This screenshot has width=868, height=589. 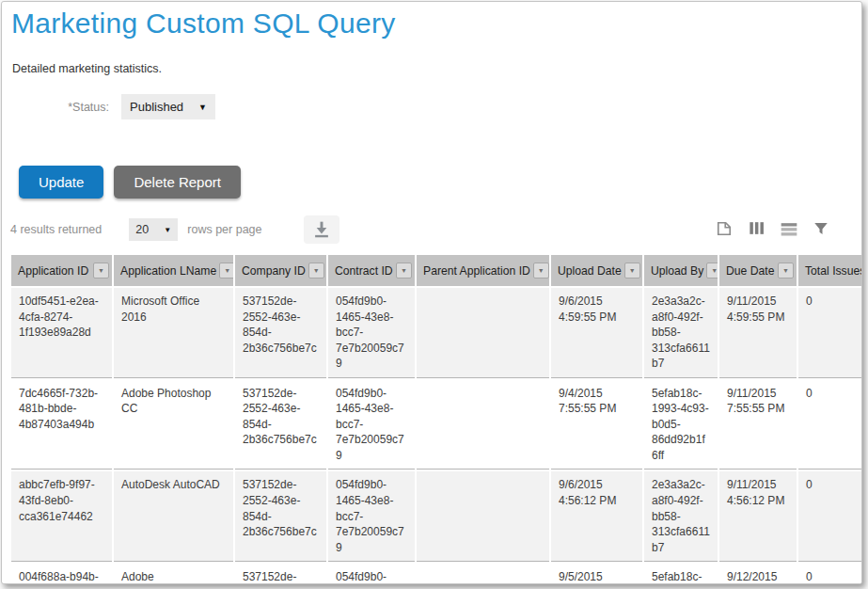 I want to click on rows-per-page-select: 20 ▼, so click(x=153, y=230).